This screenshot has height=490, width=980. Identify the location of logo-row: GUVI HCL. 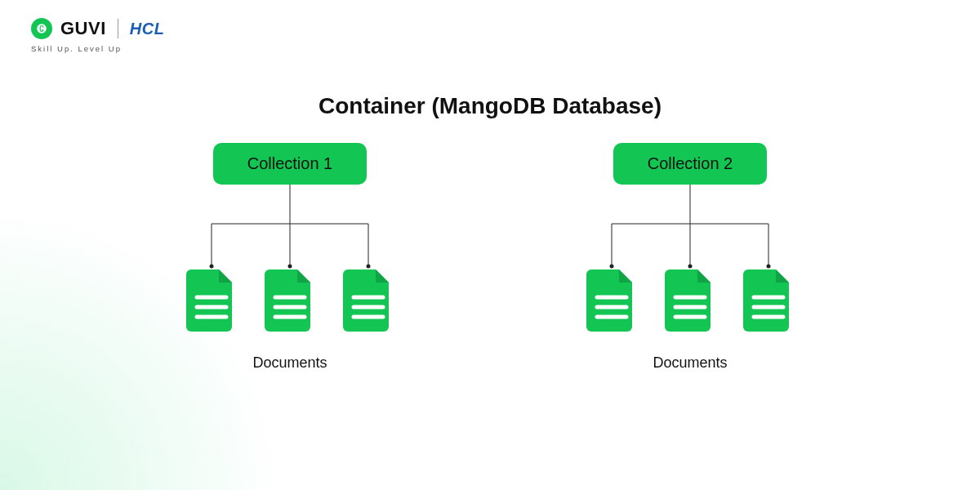
(98, 29).